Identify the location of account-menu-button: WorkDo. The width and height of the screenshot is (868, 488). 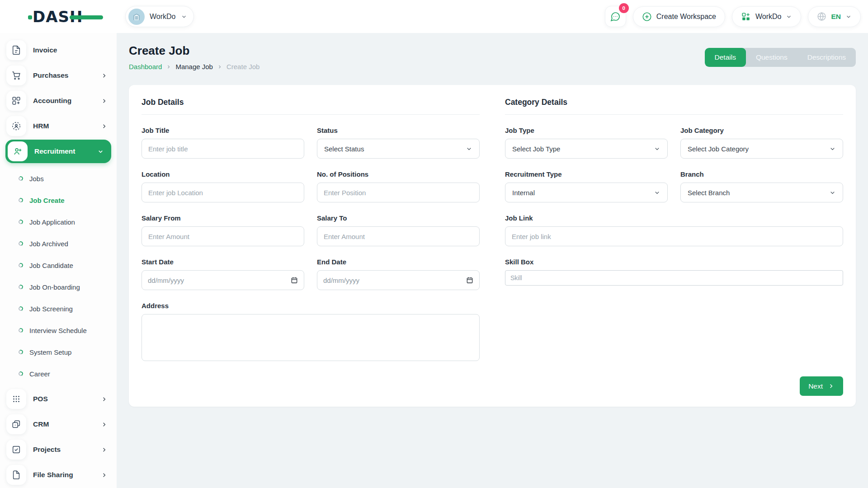
(767, 17).